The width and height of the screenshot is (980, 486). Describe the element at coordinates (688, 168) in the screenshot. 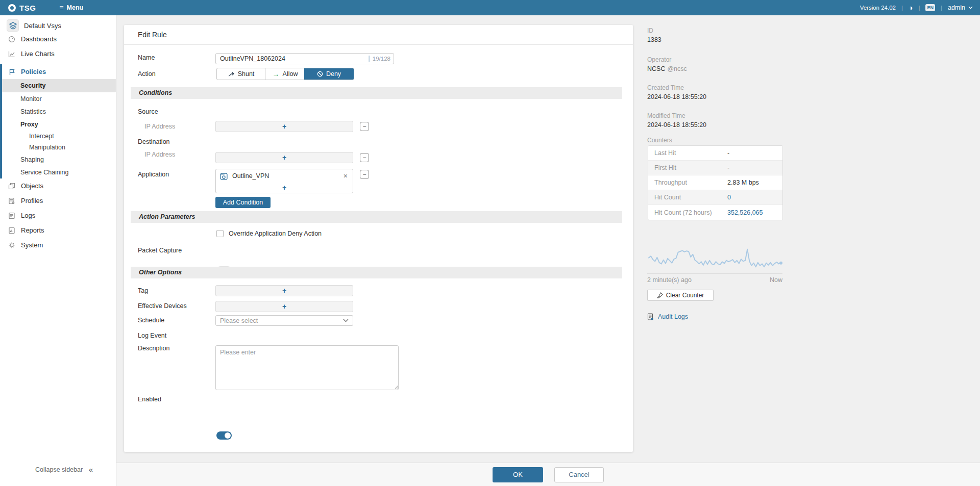

I see `counter-row-label: First Hit` at that location.